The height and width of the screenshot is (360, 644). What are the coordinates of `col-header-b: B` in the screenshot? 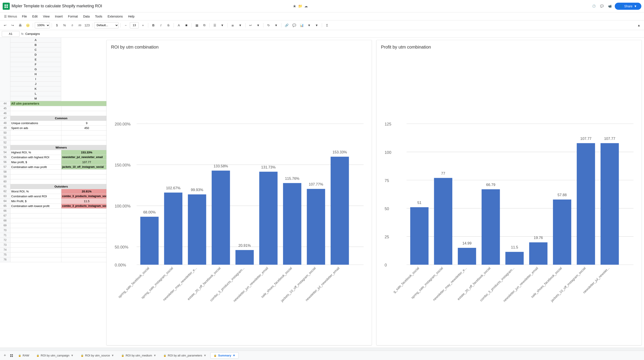 It's located at (36, 45).